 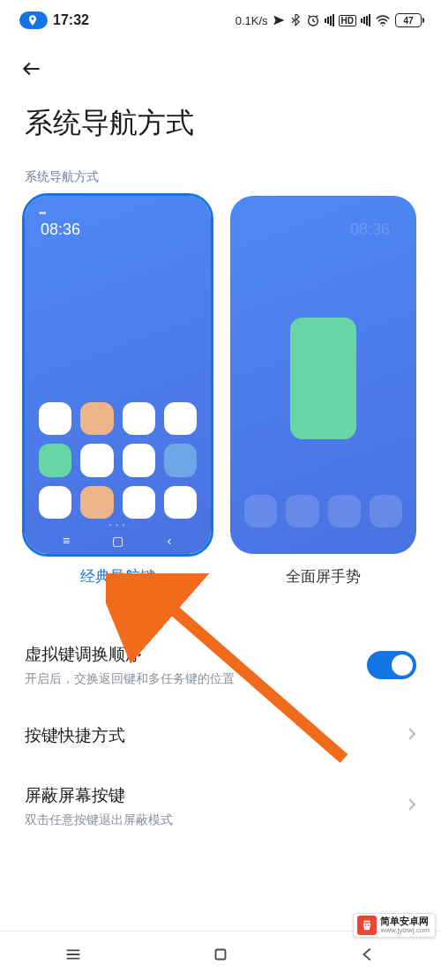 I want to click on option-gesture-label: 全面屏手势, so click(x=323, y=577).